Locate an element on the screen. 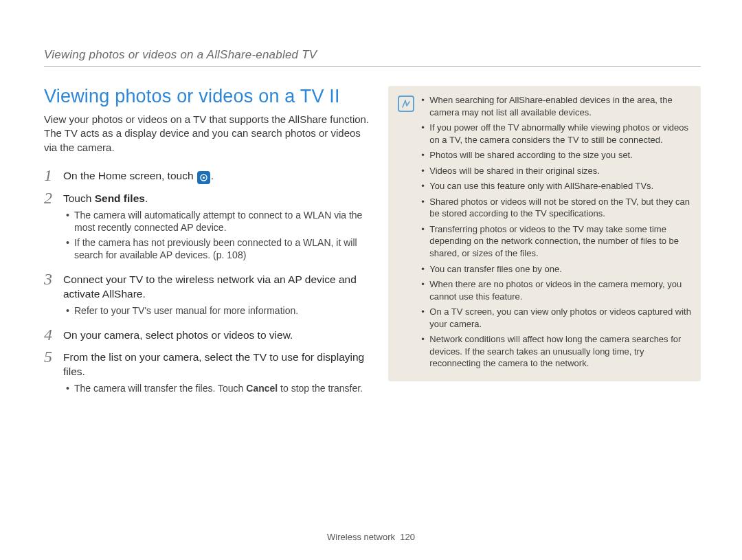  page-footer: Wireless network 120 is located at coordinates (371, 537).